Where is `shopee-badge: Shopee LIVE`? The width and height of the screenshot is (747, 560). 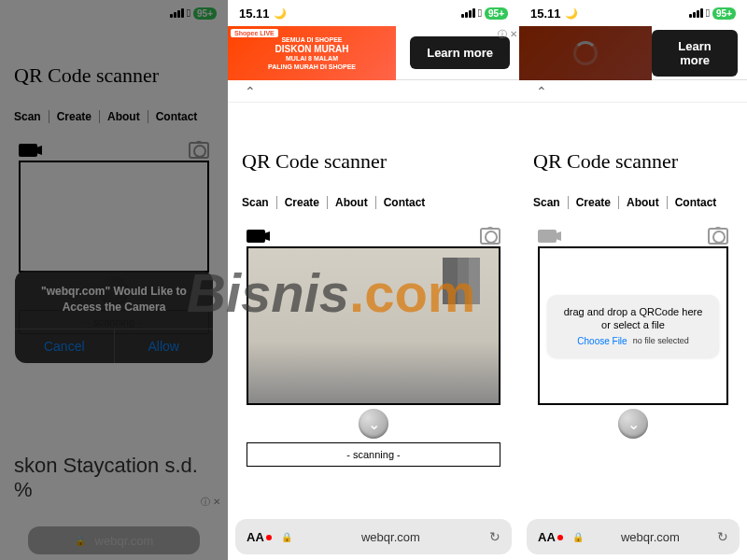
shopee-badge: Shopee LIVE is located at coordinates (254, 34).